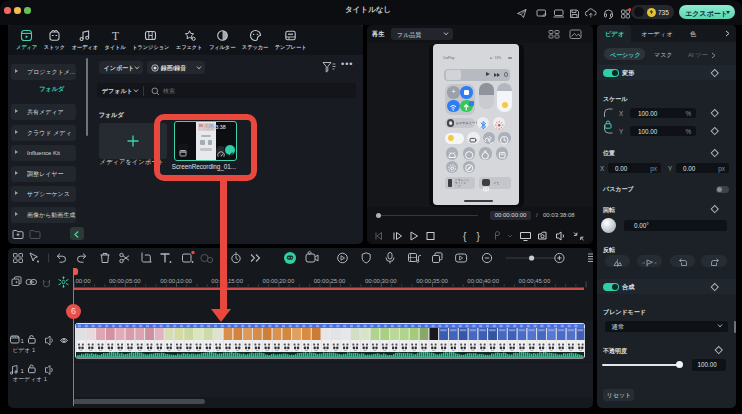  I want to click on svg-text: 00:00:10:00, so click(176, 281).